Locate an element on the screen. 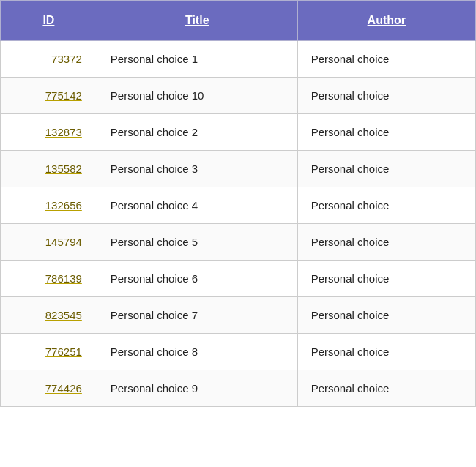 This screenshot has height=467, width=476. cell-id: 823545 is located at coordinates (49, 315).